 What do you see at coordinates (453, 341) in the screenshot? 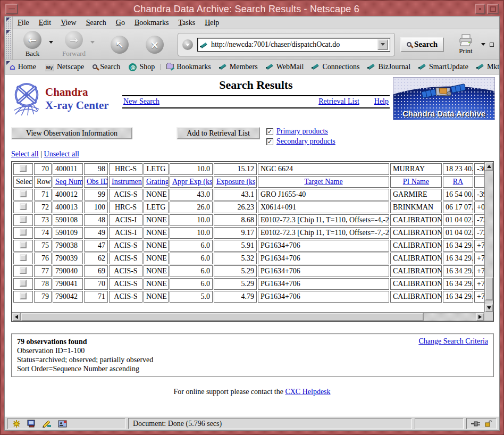
I see `change-search-criteria-link: Change Search Criteria` at bounding box center [453, 341].